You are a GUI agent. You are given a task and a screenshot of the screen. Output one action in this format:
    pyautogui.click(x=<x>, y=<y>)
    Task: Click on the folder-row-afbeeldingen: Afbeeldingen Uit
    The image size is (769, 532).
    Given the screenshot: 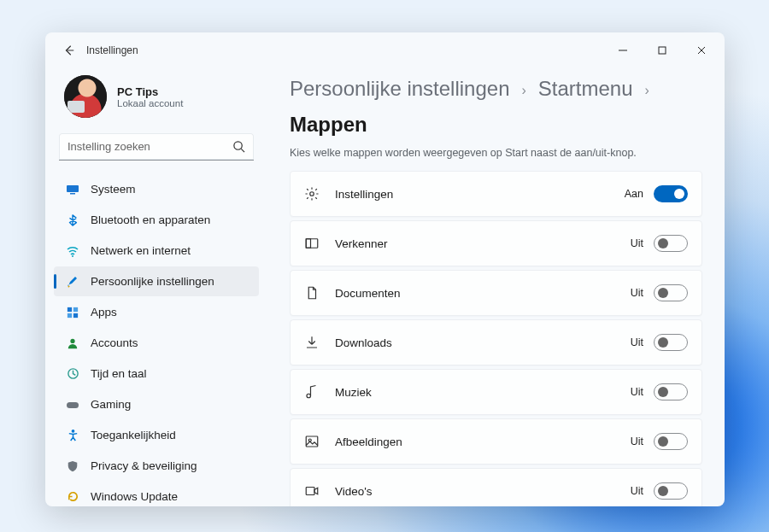 What is the action you would take?
    pyautogui.click(x=496, y=441)
    